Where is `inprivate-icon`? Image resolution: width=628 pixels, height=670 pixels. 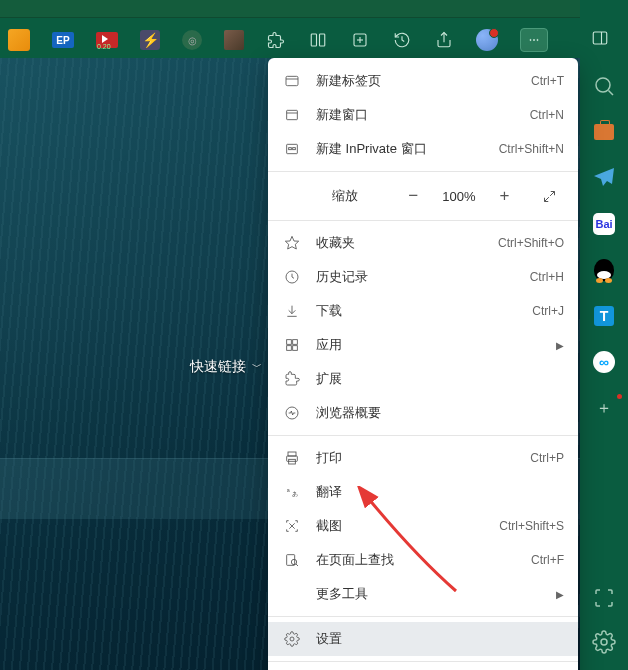
inprivate-icon is located at coordinates (292, 149).